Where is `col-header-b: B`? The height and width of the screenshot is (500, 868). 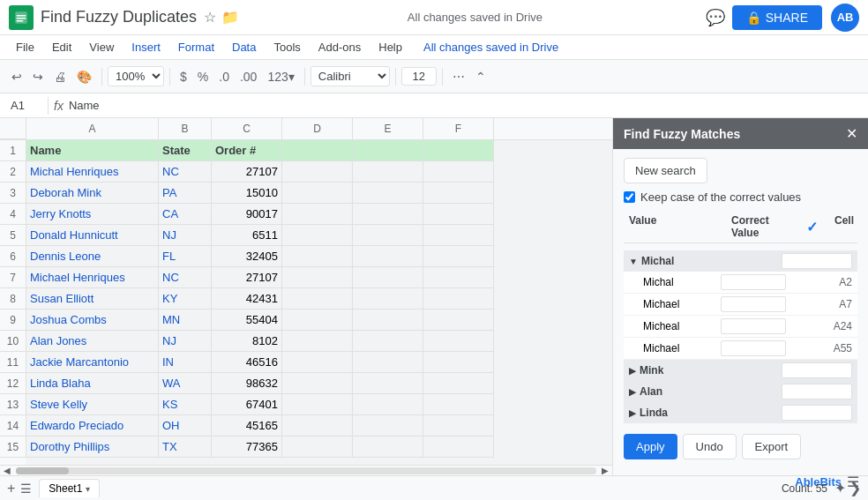 col-header-b: B is located at coordinates (185, 129).